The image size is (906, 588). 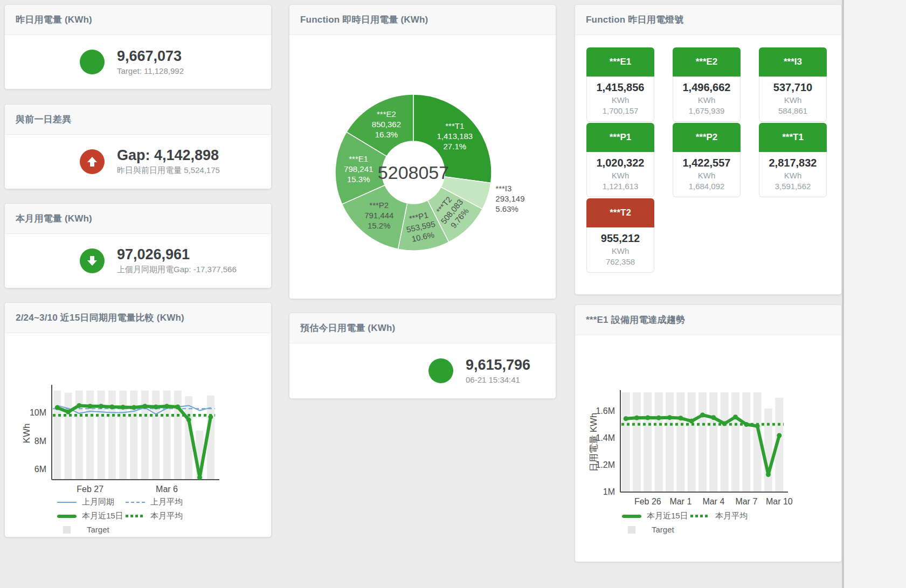 What do you see at coordinates (92, 261) in the screenshot?
I see `arrow-down-icon` at bounding box center [92, 261].